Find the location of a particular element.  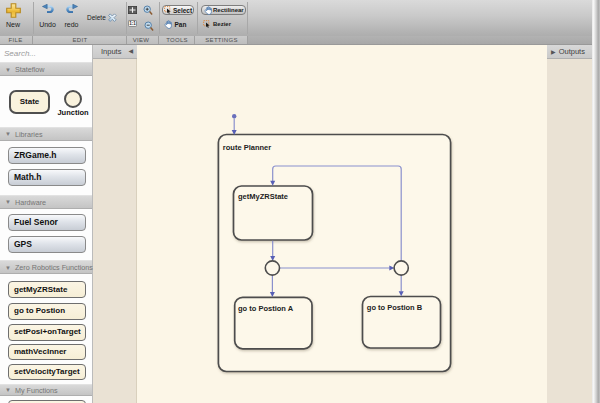

svg-text: route Planner is located at coordinates (247, 148).